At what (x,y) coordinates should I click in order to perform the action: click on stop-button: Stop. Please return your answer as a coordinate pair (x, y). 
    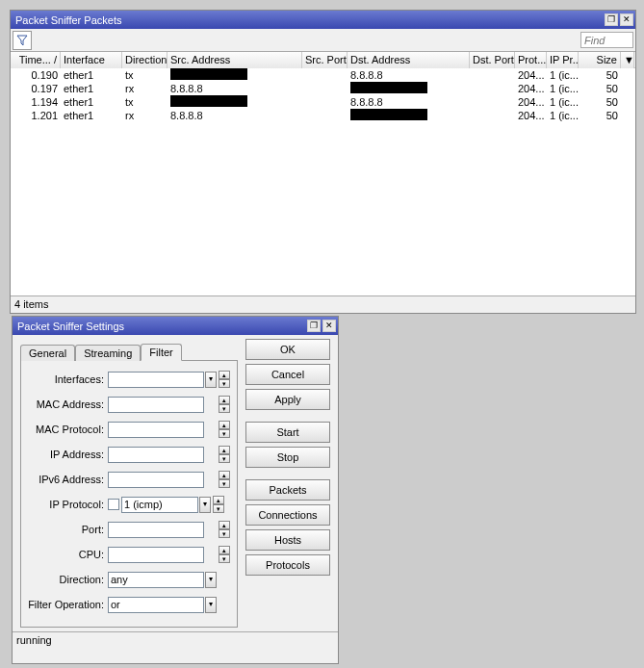
    Looking at the image, I should click on (288, 457).